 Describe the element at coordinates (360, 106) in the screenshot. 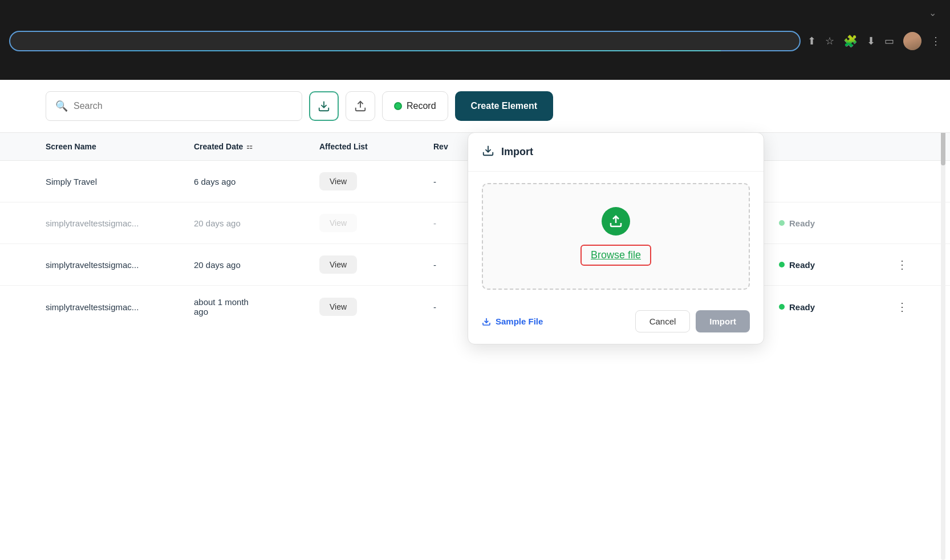

I see `export-button` at that location.